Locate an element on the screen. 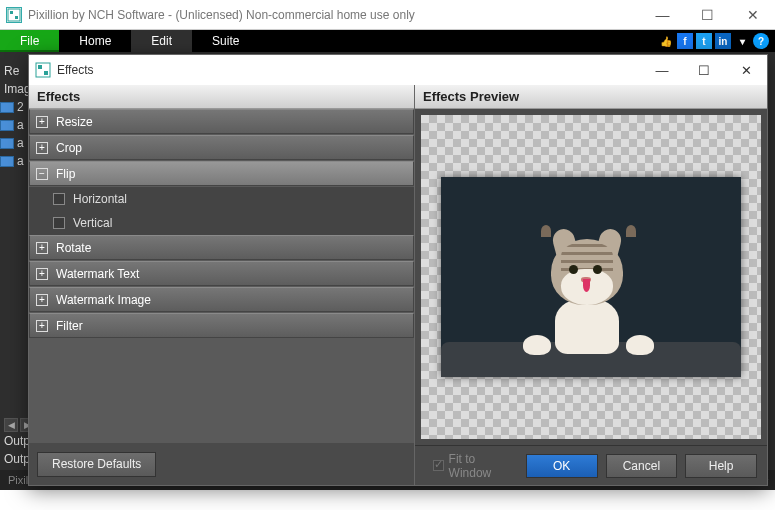 Image resolution: width=775 pixels, height=510 pixels. effects-header: Effects is located at coordinates (222, 97).